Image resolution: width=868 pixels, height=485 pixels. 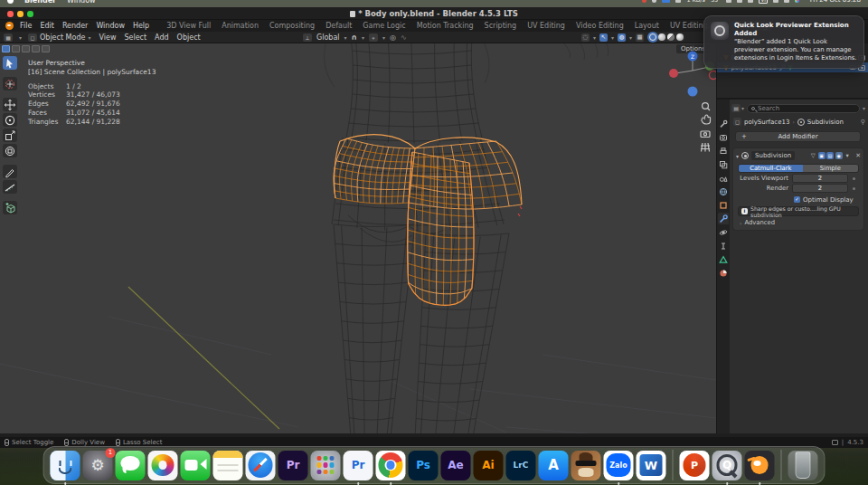 I want to click on falloff-curve-icon: ∿, so click(x=403, y=38).